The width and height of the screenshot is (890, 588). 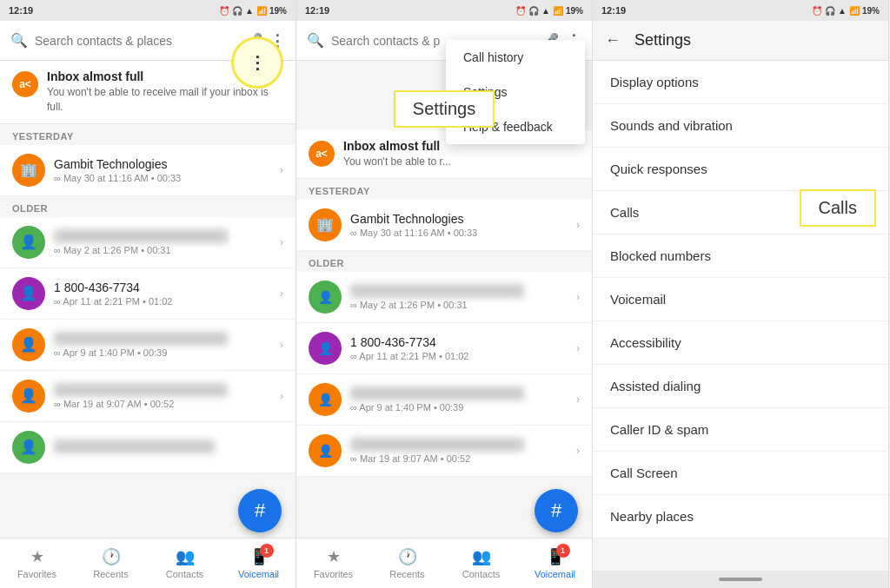 What do you see at coordinates (741, 430) in the screenshot?
I see `settings-caller-id-spam: Caller ID & spam` at bounding box center [741, 430].